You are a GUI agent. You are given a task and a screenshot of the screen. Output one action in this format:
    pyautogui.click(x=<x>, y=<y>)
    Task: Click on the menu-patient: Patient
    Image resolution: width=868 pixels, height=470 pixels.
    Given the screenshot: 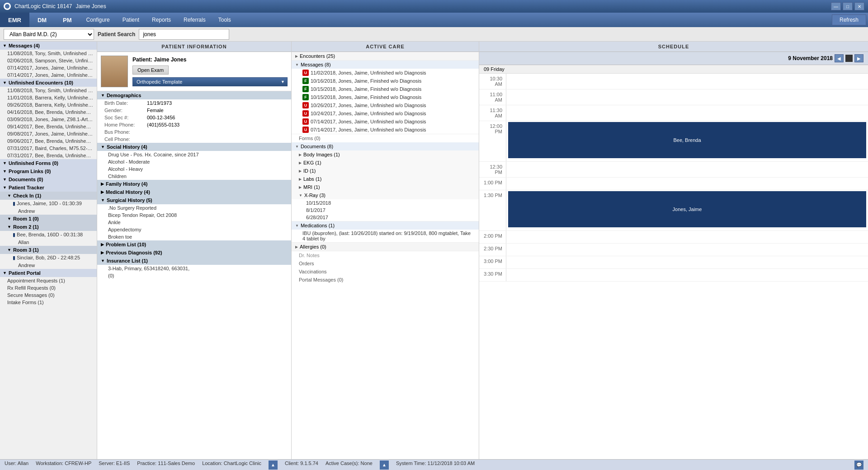 What is the action you would take?
    pyautogui.click(x=131, y=20)
    